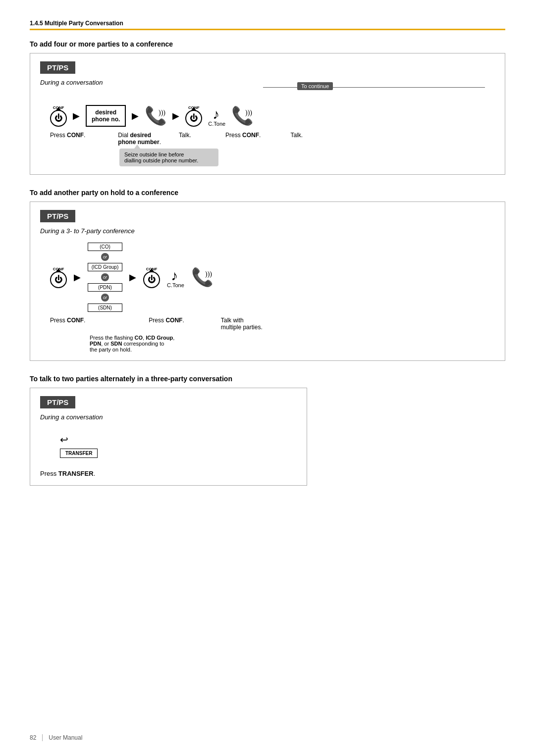 This screenshot has height=756, width=535. What do you see at coordinates (190, 135) in the screenshot?
I see `section1-label3: Talk.` at bounding box center [190, 135].